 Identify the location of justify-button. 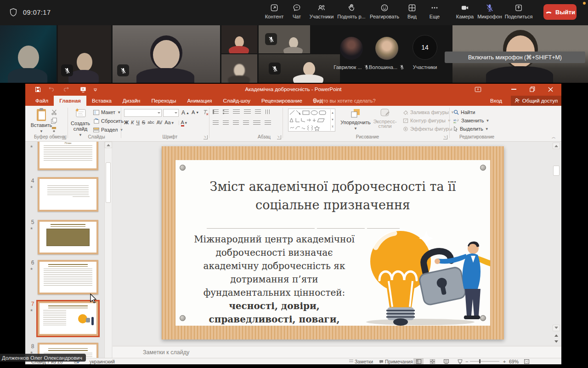
(246, 123).